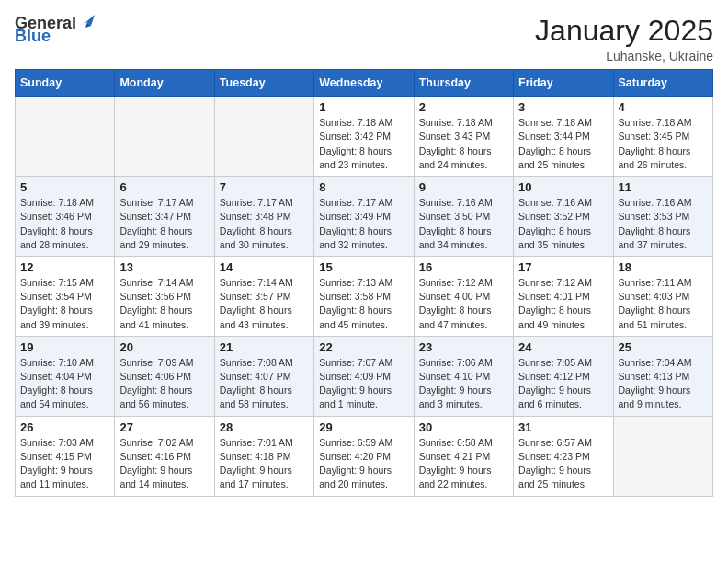 The width and height of the screenshot is (728, 563). Describe the element at coordinates (264, 83) in the screenshot. I see `weekday-header-tuesday: Tuesday` at that location.